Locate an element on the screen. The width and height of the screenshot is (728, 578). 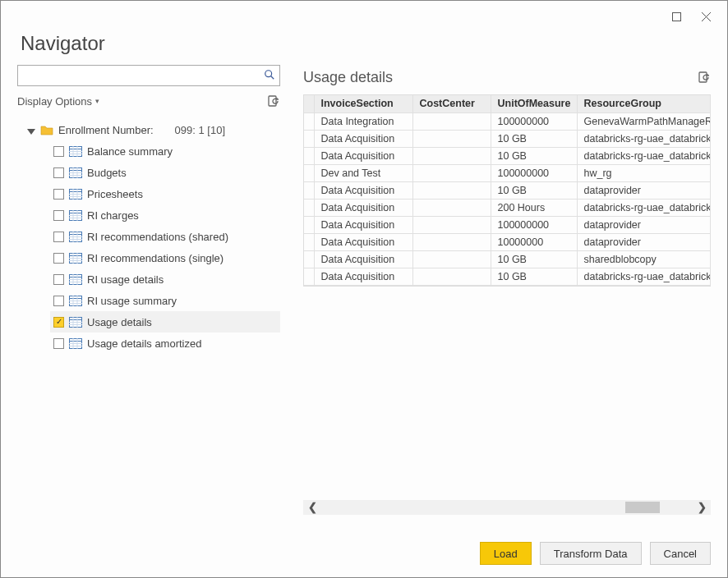
horizontal-scrollbar: ❮ ❯ is located at coordinates (507, 507).